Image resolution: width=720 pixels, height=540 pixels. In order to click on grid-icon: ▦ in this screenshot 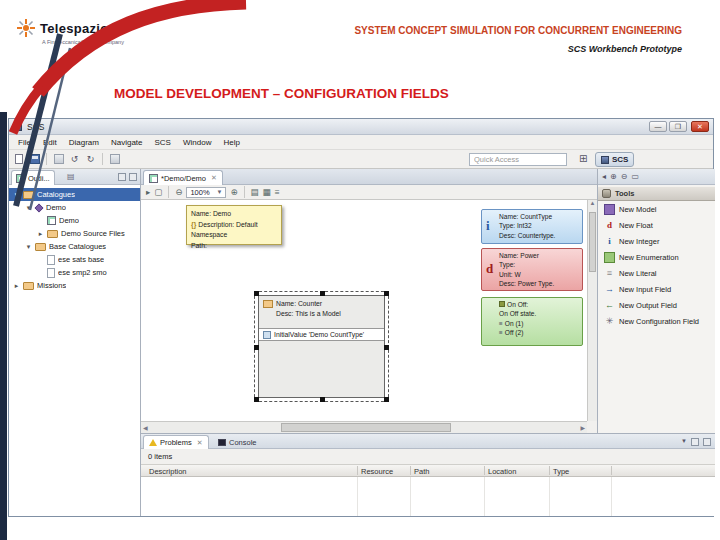, I will do `click(267, 192)`.